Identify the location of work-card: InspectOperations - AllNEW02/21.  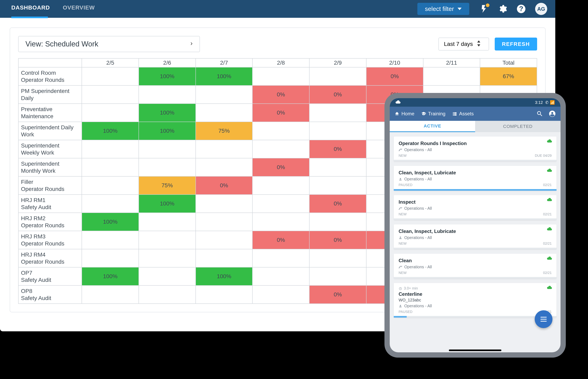
(475, 208).